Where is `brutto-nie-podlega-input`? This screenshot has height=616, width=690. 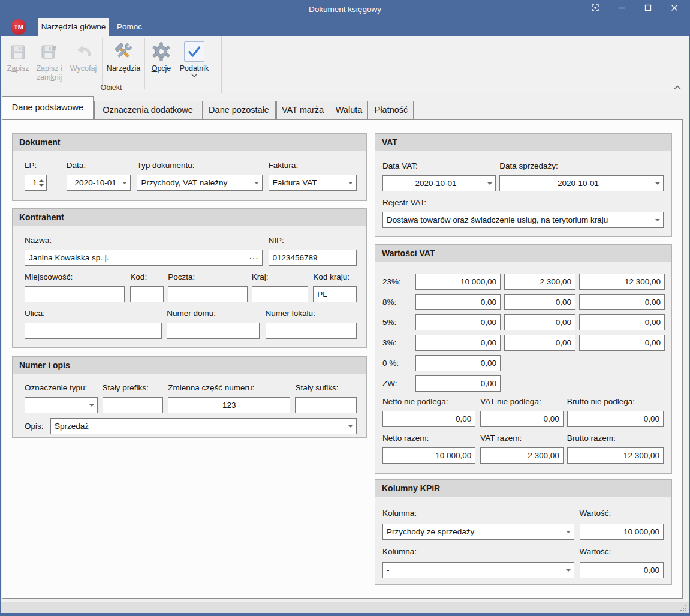
brutto-nie-podlega-input is located at coordinates (615, 419).